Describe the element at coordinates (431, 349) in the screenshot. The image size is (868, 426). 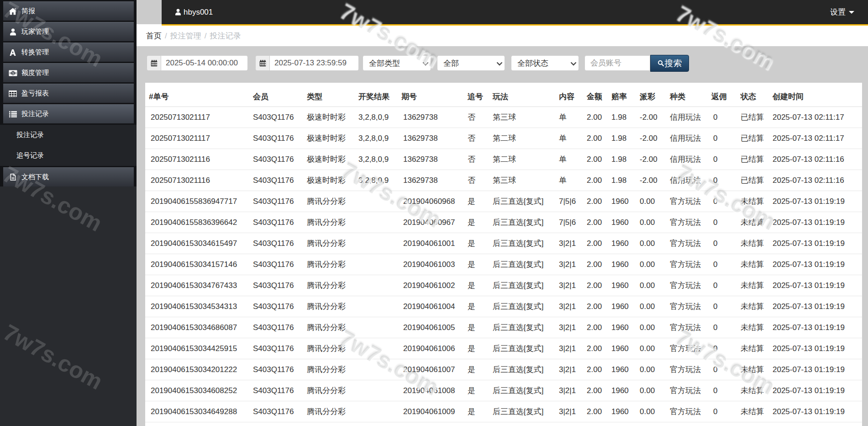
I see `cell: 201904061006` at that location.